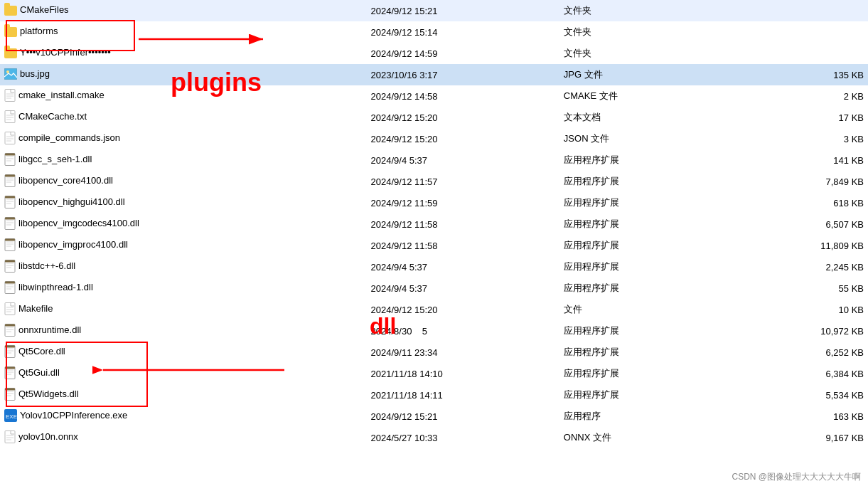  What do you see at coordinates (434, 310) in the screenshot?
I see `table-row: Makefile 2024/9/12 15:20 文件 10 KB` at bounding box center [434, 310].